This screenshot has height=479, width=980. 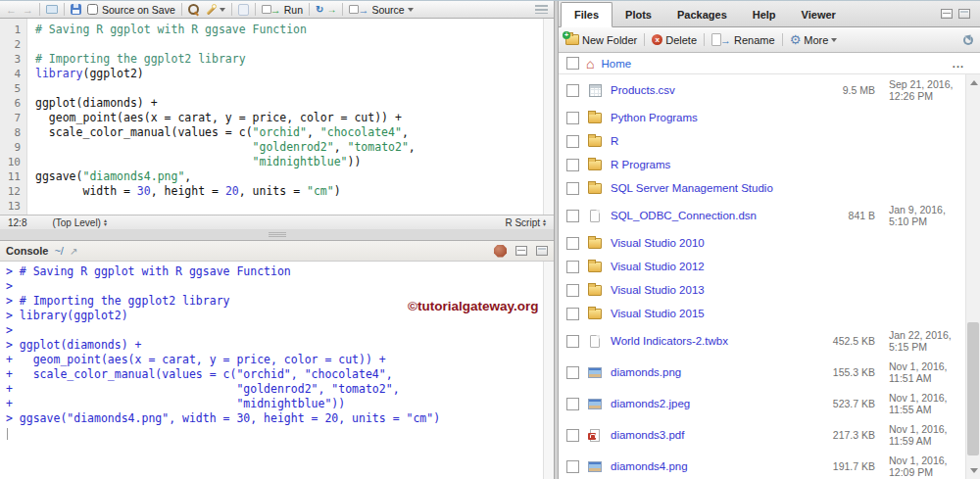 I want to click on file-size: 191.7 KB, so click(x=853, y=466).